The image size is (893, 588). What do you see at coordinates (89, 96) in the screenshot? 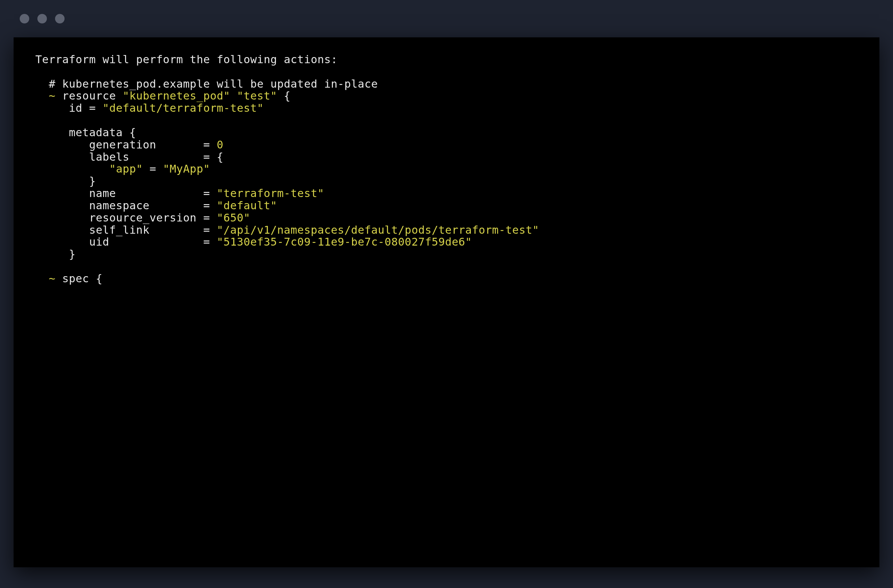
I see `resource-keyword: resource` at bounding box center [89, 96].